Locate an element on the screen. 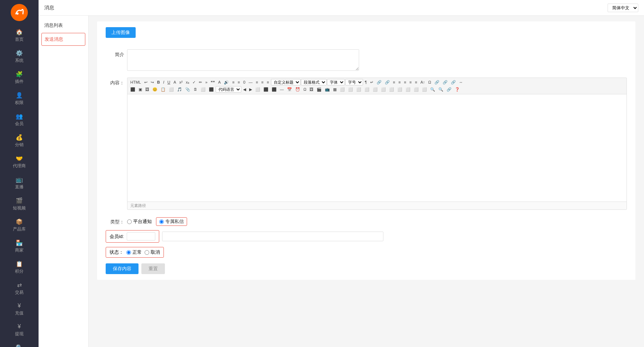  tb2-t10: ⬜ is located at coordinates (408, 89).